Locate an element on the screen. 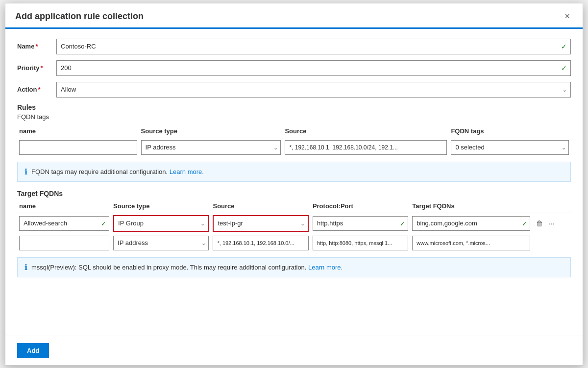 This screenshot has height=368, width=588. target-row2-source-text: *, 192.168.10.1, 192.168.10.0/... is located at coordinates (261, 243).